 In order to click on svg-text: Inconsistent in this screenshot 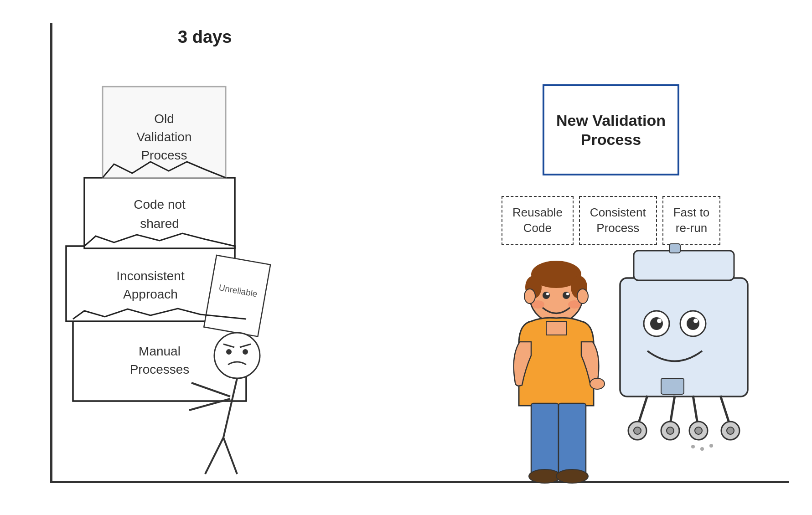, I will do `click(150, 276)`.